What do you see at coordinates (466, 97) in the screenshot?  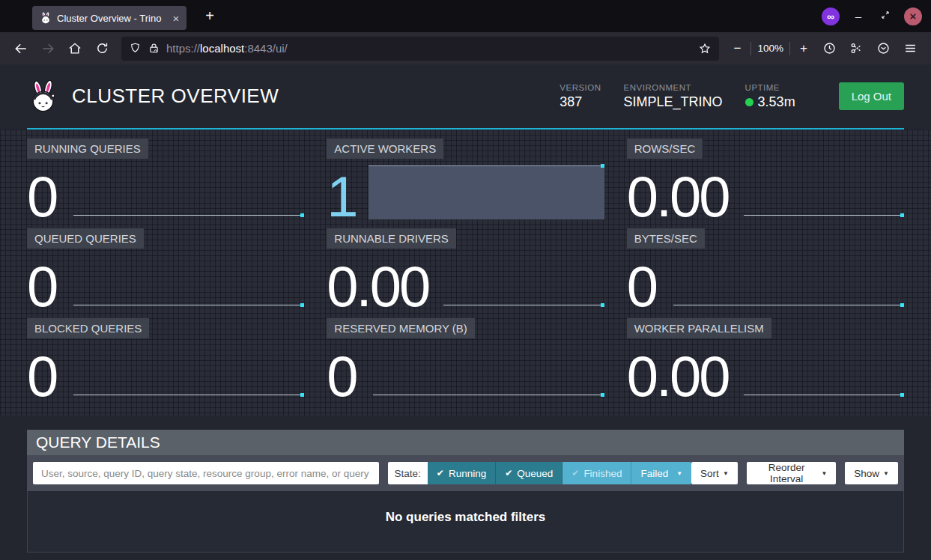 I see `app-header: CLUSTER OVERVIEW VERSION 387 ENVIRONMENT…` at bounding box center [466, 97].